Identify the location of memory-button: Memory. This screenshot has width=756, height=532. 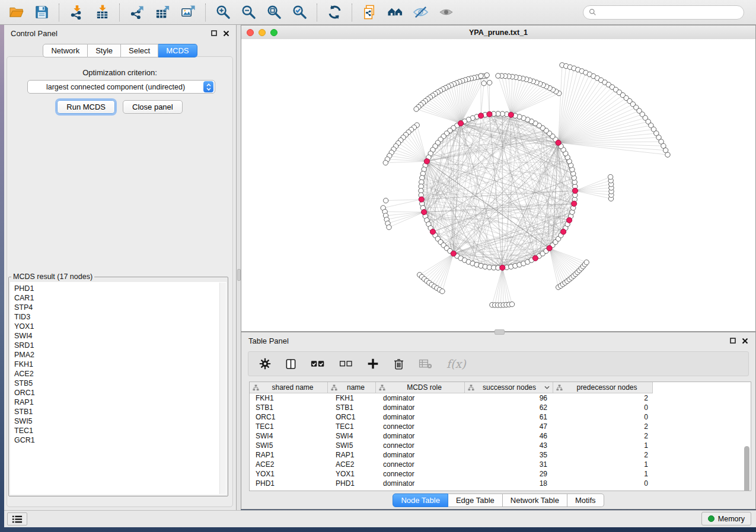
(726, 519).